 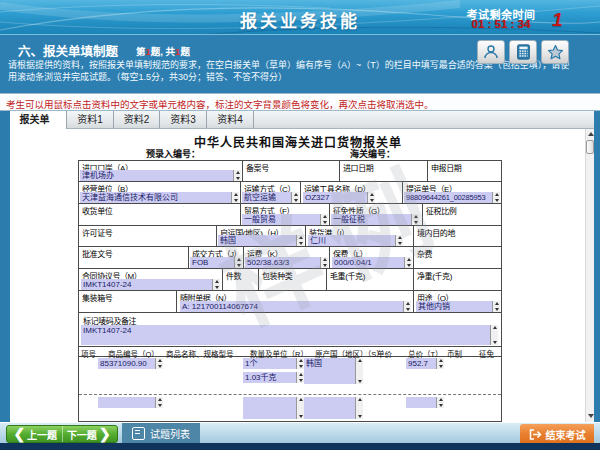 I want to click on transaction-mode-input: FOB, so click(x=216, y=262).